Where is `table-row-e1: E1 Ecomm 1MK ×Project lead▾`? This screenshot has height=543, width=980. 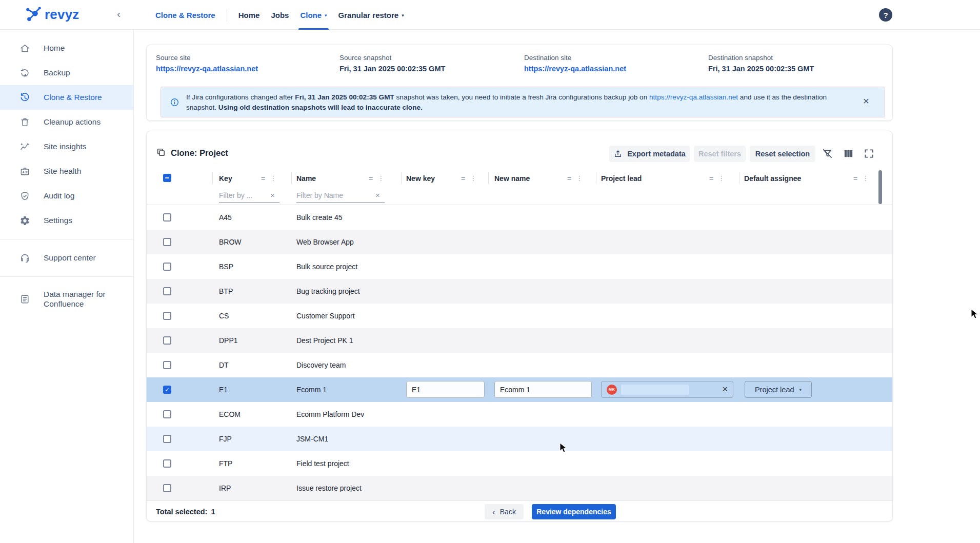 table-row-e1: E1 Ecomm 1MK ×Project lead▾ is located at coordinates (519, 390).